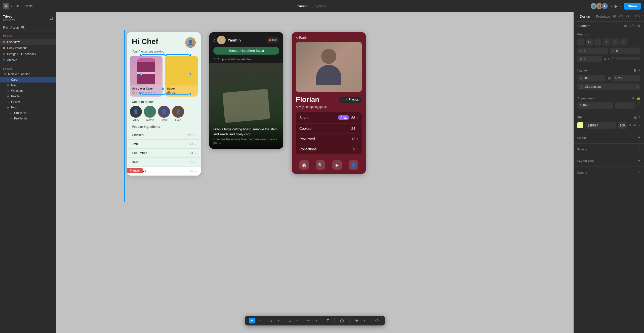 The image size is (644, 333). What do you see at coordinates (632, 26) in the screenshot?
I see `frame-code-icon: </>` at bounding box center [632, 26].